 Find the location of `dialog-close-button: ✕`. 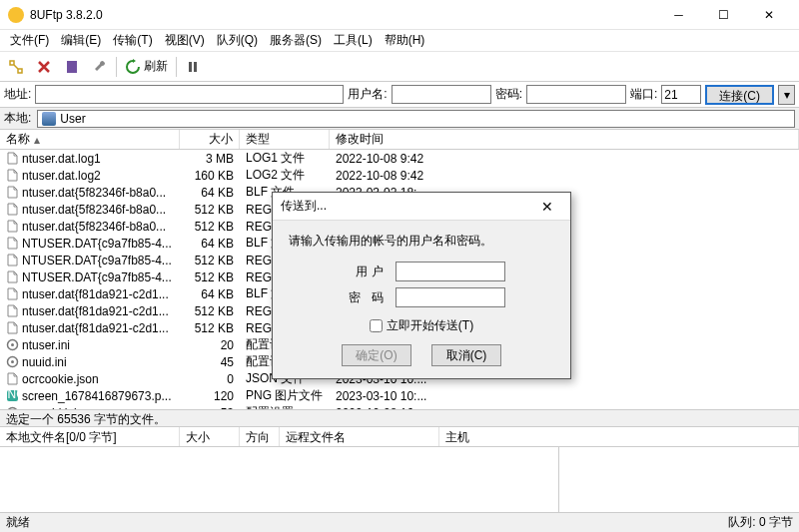

dialog-close-button: ✕ is located at coordinates (547, 207).